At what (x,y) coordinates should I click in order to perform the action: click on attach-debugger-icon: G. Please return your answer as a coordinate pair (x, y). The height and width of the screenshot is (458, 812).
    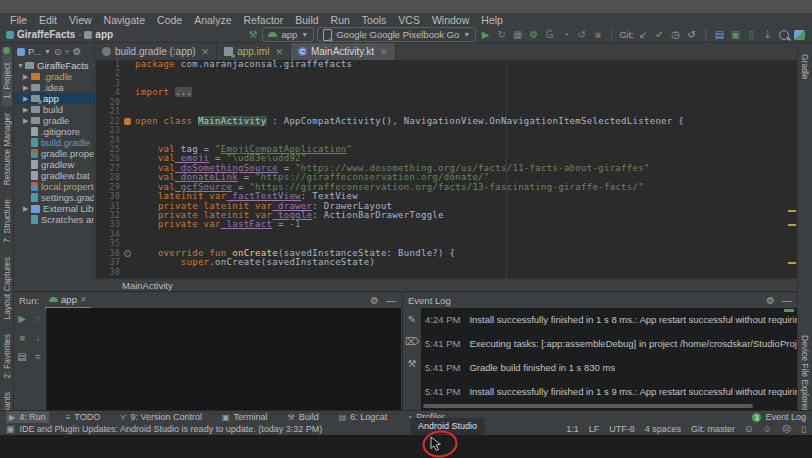
    Looking at the image, I should click on (550, 34).